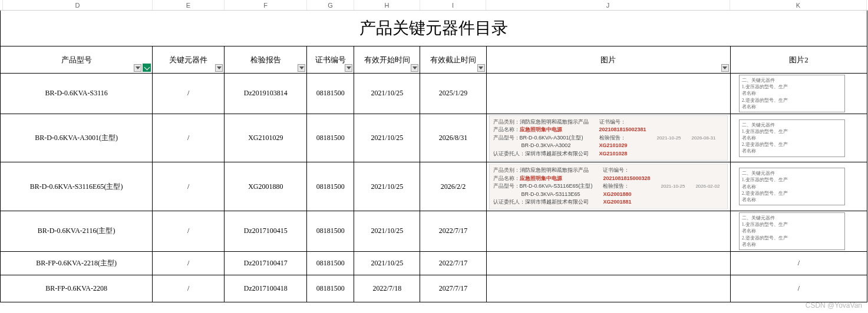 Image resolution: width=868 pixels, height=313 pixels. What do you see at coordinates (266, 60) in the screenshot?
I see `th-inspection-report-label: 检验报告` at bounding box center [266, 60].